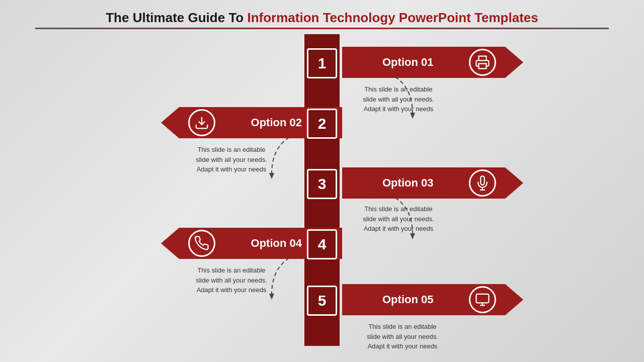 This screenshot has width=644, height=362. Describe the element at coordinates (482, 62) in the screenshot. I see `option-01-icon-circle` at that location.